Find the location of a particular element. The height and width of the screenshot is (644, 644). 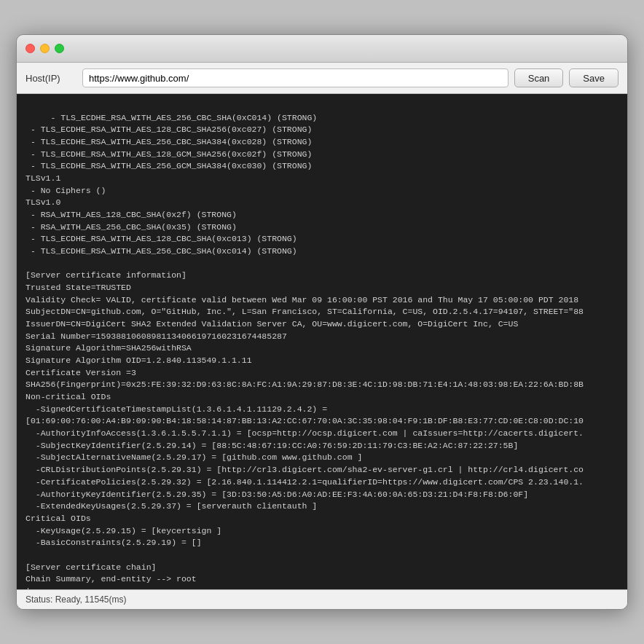

host-label: Host(IP) is located at coordinates (51, 79).